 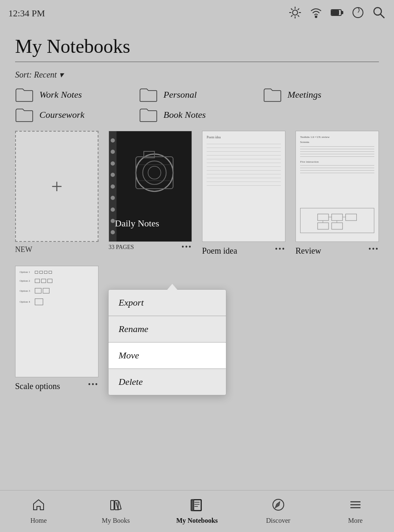 I want to click on search-icon, so click(x=379, y=13).